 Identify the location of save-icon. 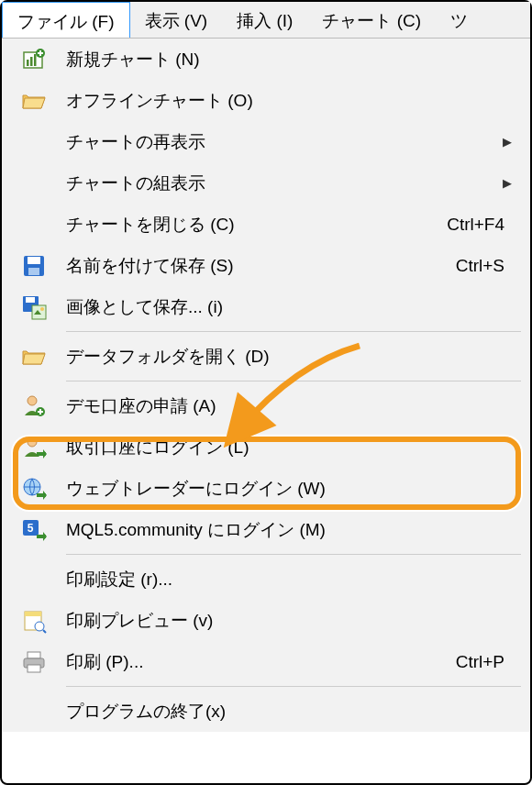
(34, 266).